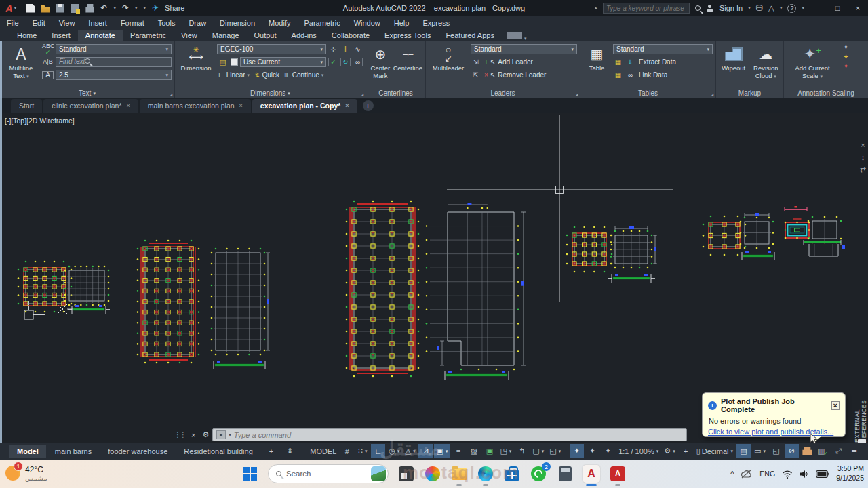 This screenshot has width=868, height=488. I want to click on ribbon-tab-home: Home, so click(27, 35).